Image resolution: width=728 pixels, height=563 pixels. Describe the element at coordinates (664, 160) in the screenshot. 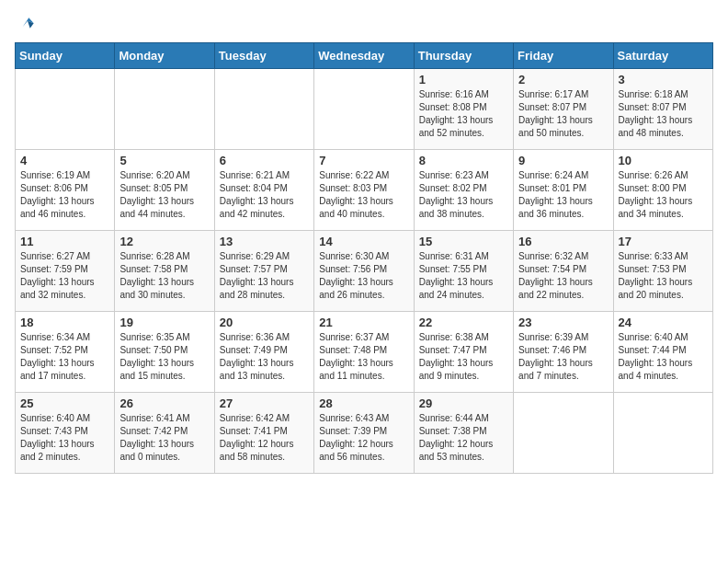

I see `day-number: 10` at that location.